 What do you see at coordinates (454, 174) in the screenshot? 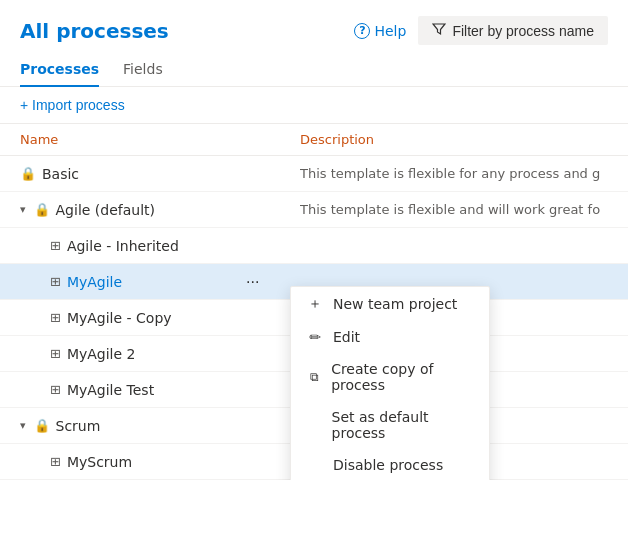
I see `description-cell: This template is flexible for any proces…` at bounding box center [454, 174].